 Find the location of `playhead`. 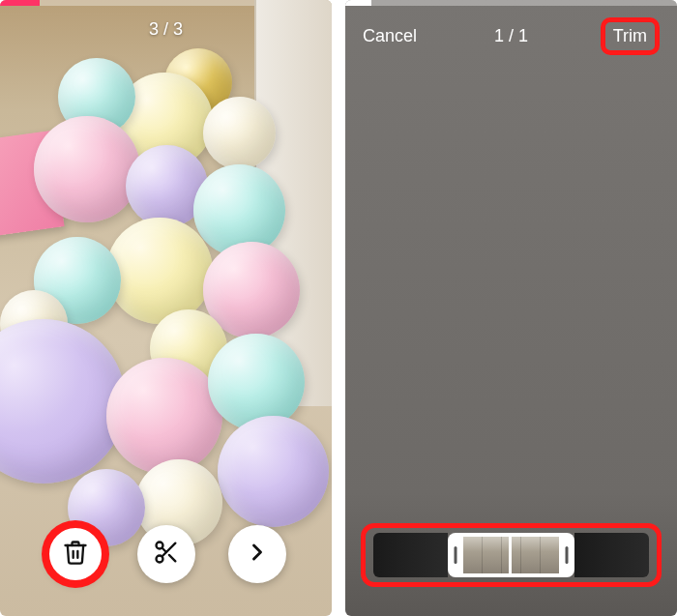

playhead is located at coordinates (511, 555).